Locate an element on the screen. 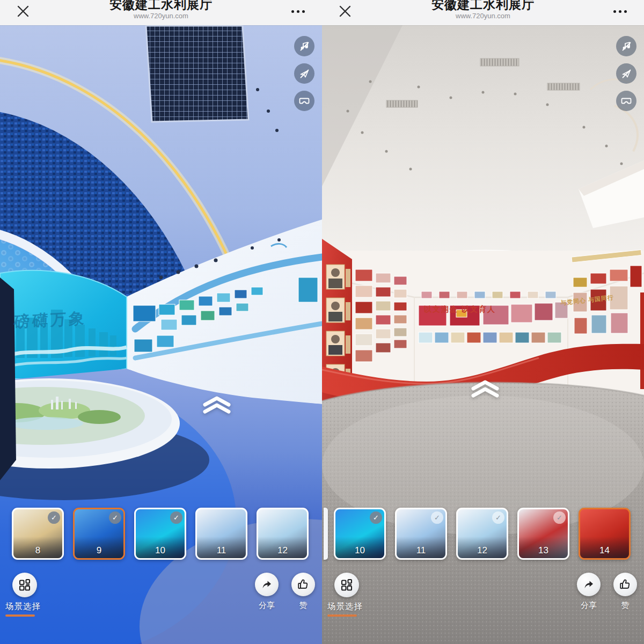  scene-thumbnail-strip: ✓8✓9✓101112 is located at coordinates (161, 534).